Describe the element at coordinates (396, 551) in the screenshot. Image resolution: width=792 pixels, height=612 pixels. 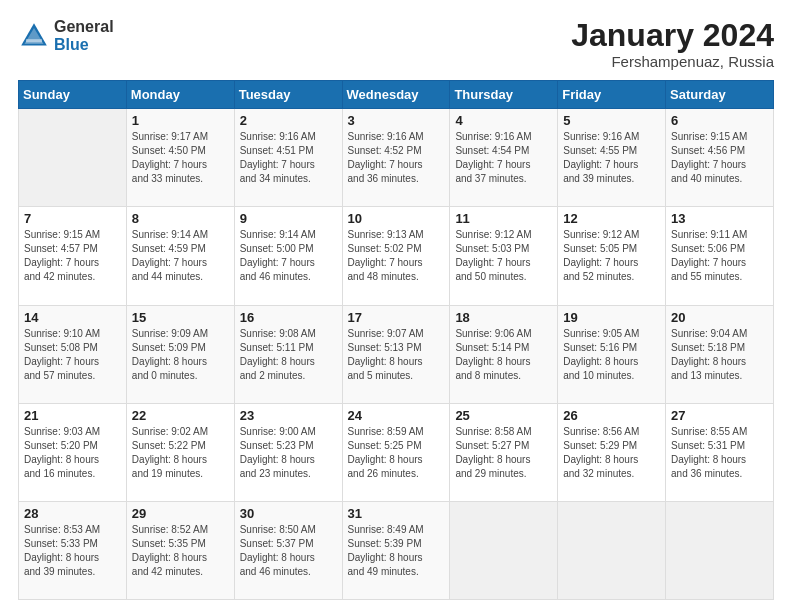
I see `day-info: Sunrise: 8:49 AM Sunset: 5:39 PM Dayligh…` at that location.